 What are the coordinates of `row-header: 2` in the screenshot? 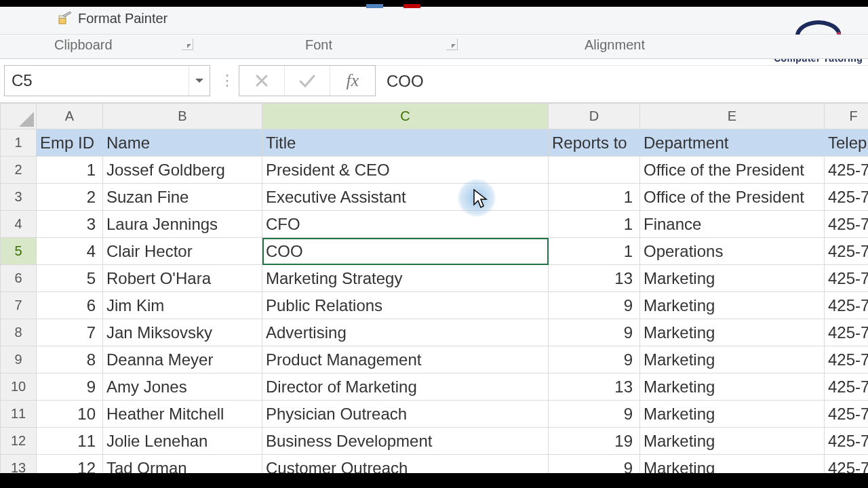 It's located at (19, 170).